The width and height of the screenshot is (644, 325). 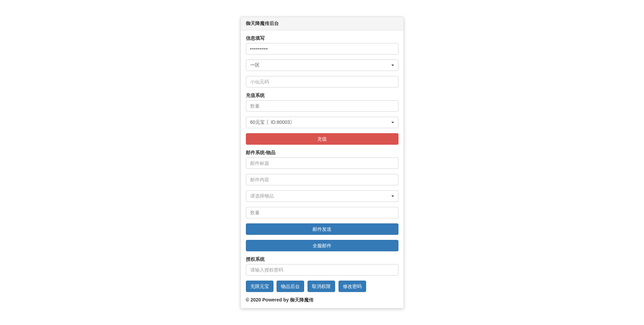 What do you see at coordinates (322, 96) in the screenshot?
I see `recharge-section-label: 充值系统` at bounding box center [322, 96].